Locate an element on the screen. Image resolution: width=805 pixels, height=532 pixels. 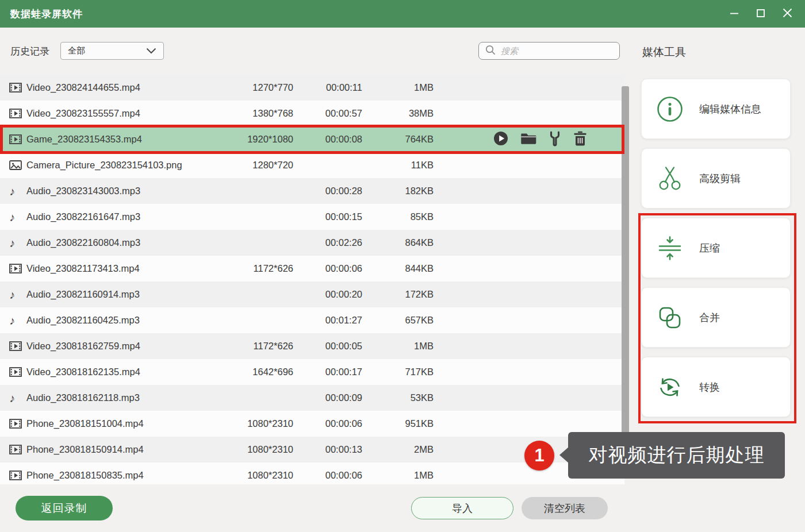
search-box is located at coordinates (549, 51).